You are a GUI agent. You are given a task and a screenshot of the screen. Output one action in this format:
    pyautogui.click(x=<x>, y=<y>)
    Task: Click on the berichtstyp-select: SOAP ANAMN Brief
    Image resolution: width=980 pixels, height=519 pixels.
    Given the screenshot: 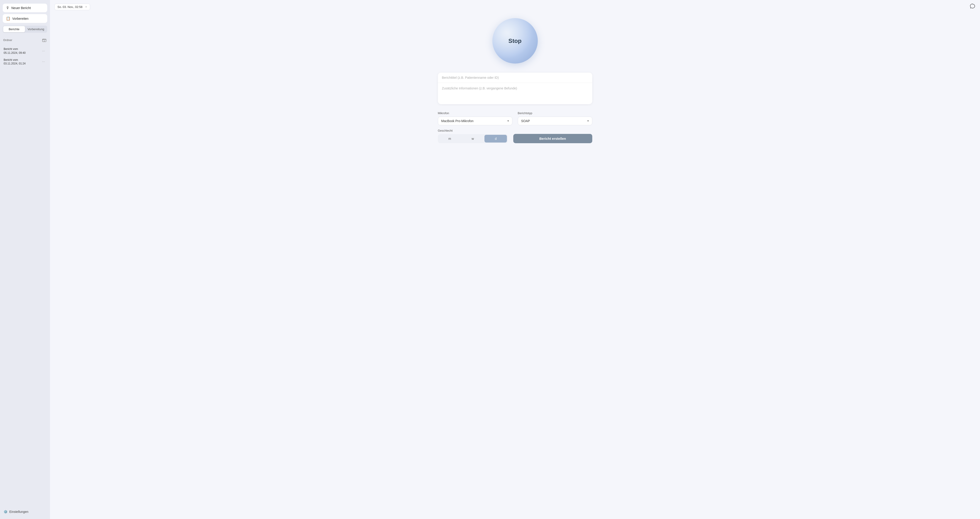 What is the action you would take?
    pyautogui.click(x=555, y=121)
    